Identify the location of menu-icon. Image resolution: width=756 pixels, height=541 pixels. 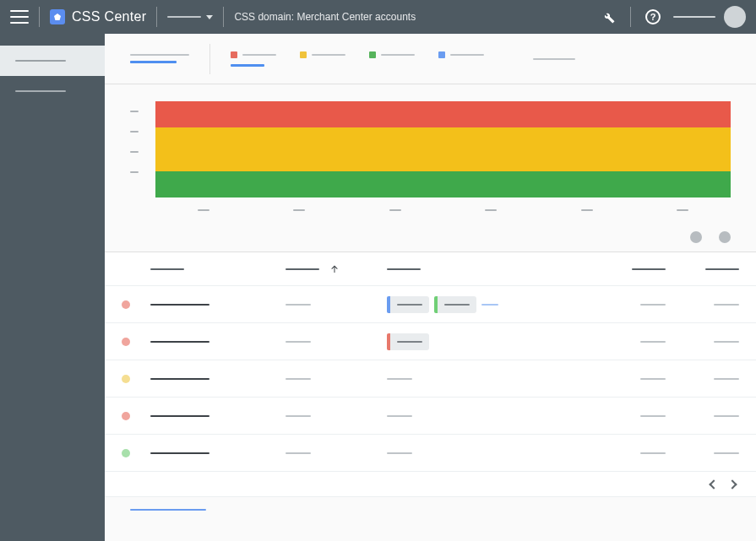
(19, 17).